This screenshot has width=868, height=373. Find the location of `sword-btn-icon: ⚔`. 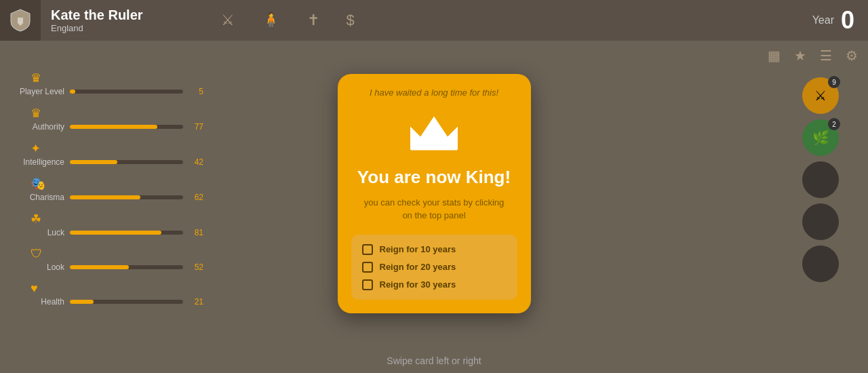

sword-btn-icon: ⚔ is located at coordinates (821, 96).